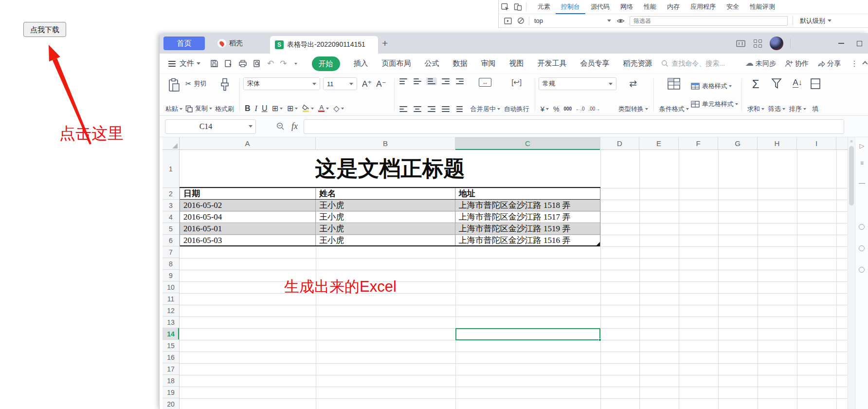 This screenshot has height=409, width=868. Describe the element at coordinates (296, 64) in the screenshot. I see `customize-toolbar-chevron-icon` at that location.